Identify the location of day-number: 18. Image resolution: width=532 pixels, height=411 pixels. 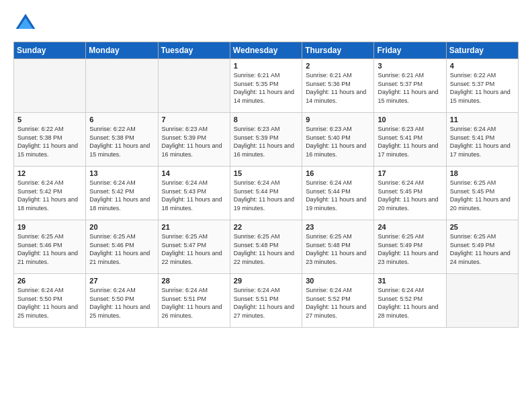
(482, 173).